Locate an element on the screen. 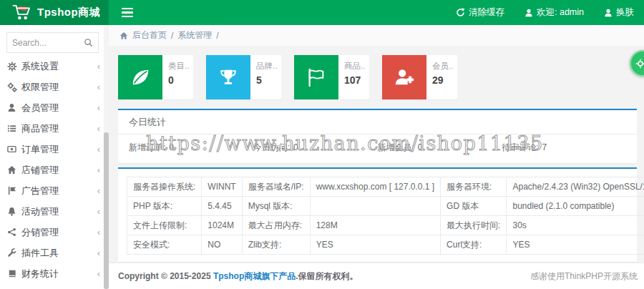 The image size is (644, 289). sidebar-item-label: 财务统计 is located at coordinates (40, 274).